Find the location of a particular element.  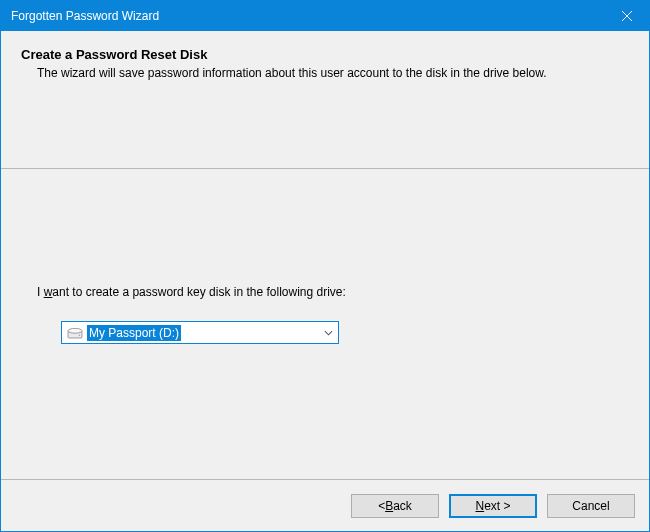

window-title: Forgotten Password Wizard is located at coordinates (85, 16).